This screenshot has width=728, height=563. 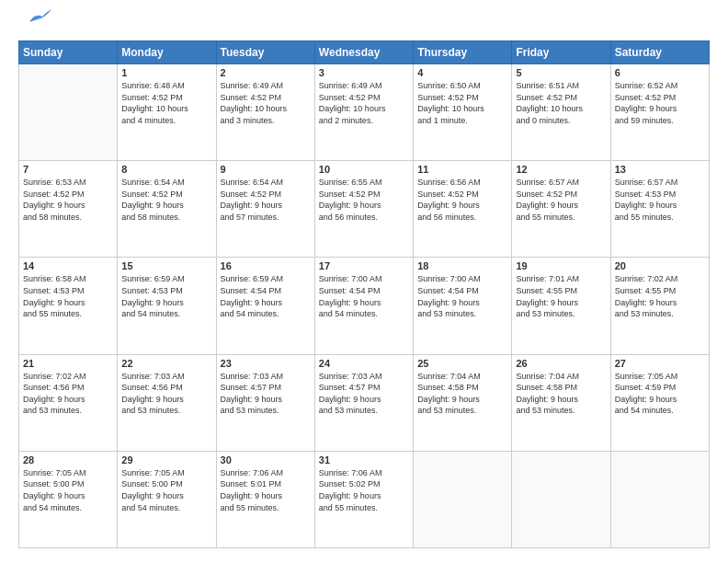 What do you see at coordinates (561, 296) in the screenshot?
I see `day-info: Sunrise: 7:01 AMSunset: 4:55 PMDaylight:…` at bounding box center [561, 296].